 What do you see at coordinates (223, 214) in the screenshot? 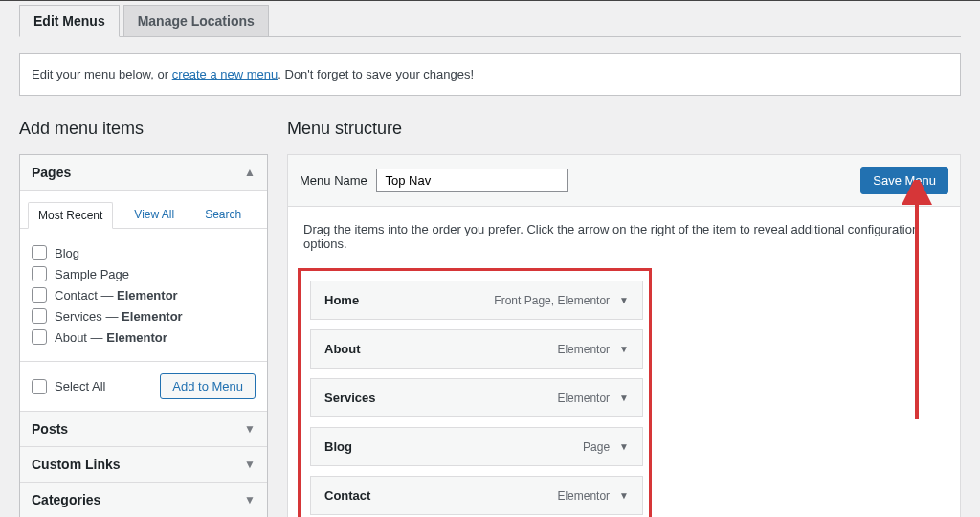
I see `inner-tab-search: Search` at bounding box center [223, 214].